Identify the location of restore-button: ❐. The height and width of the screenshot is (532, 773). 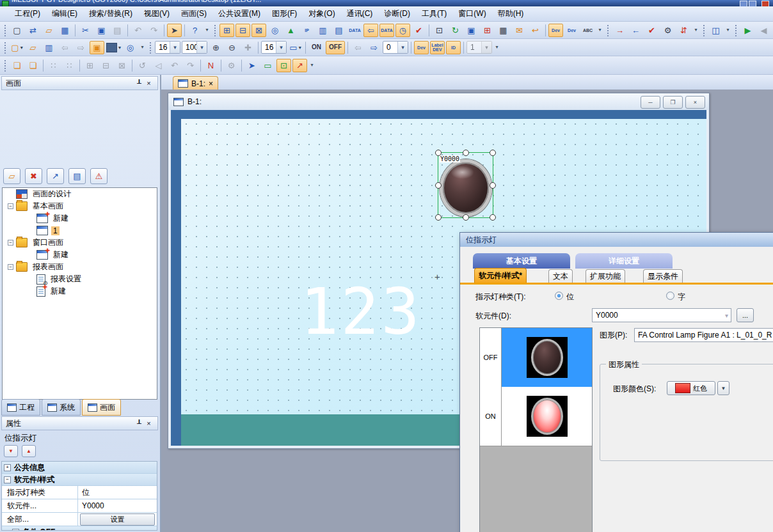
(673, 102).